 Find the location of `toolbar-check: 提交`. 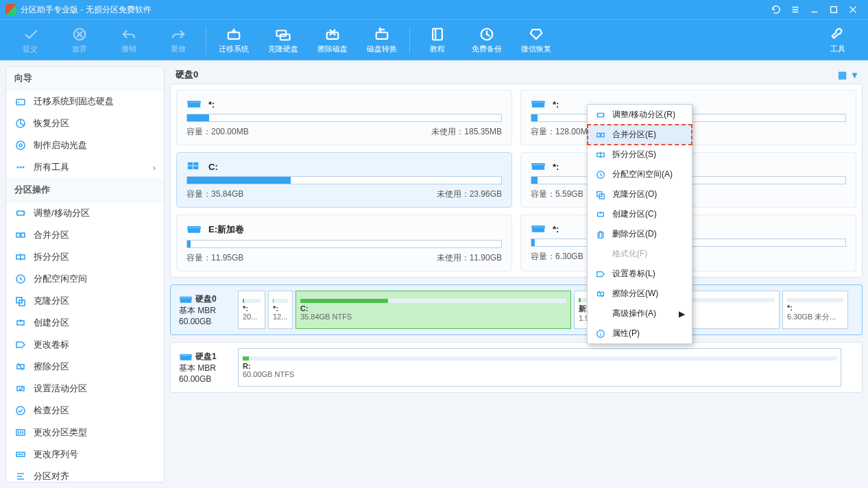

toolbar-check: 提交 is located at coordinates (30, 40).